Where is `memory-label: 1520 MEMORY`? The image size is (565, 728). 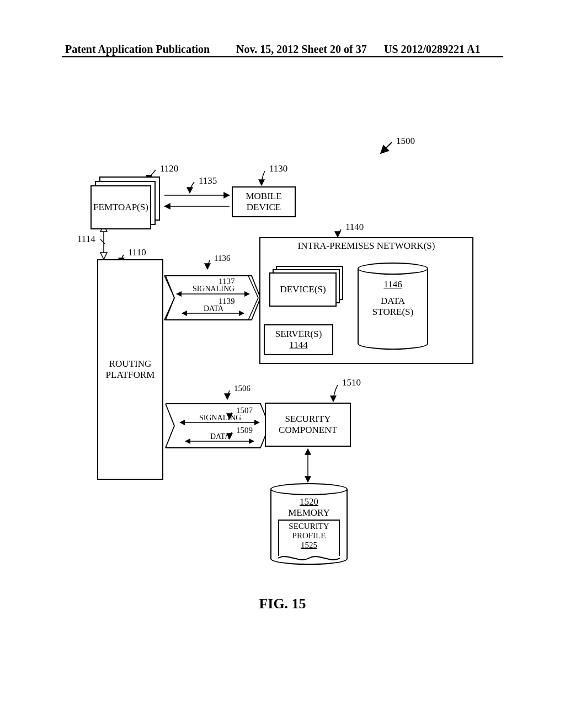 memory-label: 1520 MEMORY is located at coordinates (309, 507).